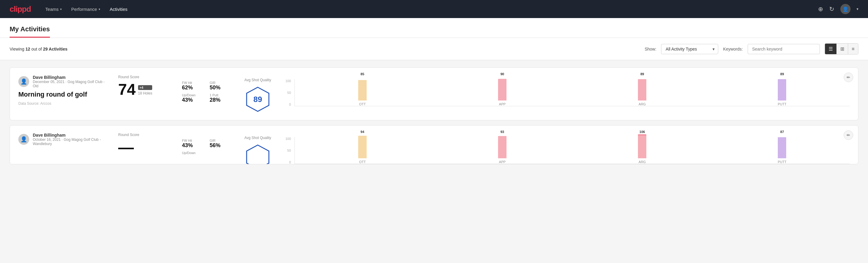 Image resolution: width=868 pixels, height=263 pixels. What do you see at coordinates (642, 147) in the screenshot?
I see `chart-bar-group: 106 ARG` at bounding box center [642, 147].